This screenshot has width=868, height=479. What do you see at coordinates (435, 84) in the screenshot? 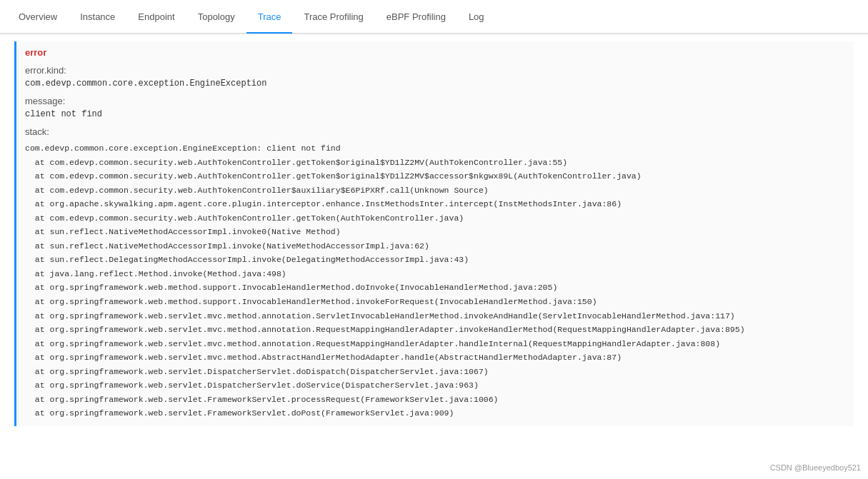
I see `error-kind-value: com.edevp.common.core.exception.EngineEx…` at bounding box center [435, 84].